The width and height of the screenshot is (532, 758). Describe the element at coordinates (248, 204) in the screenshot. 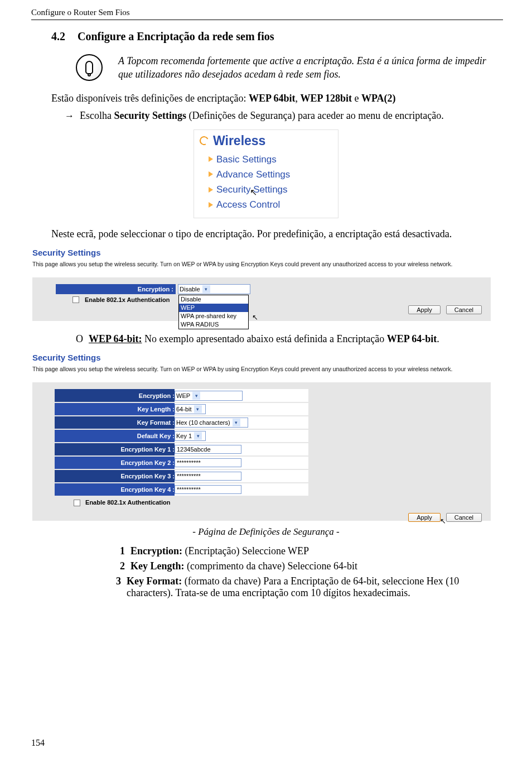

I see `item-label: Access Control` at that location.